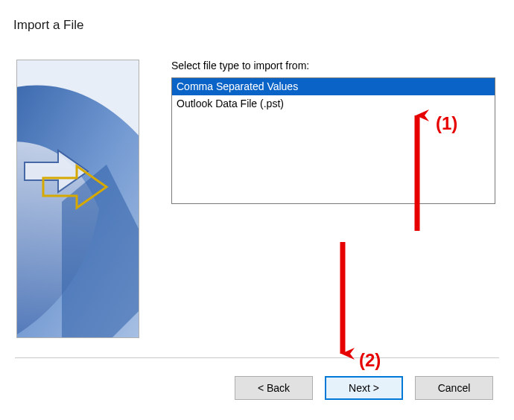 The image size is (514, 420). I want to click on file-type-label: Select file type to import from:, so click(334, 66).